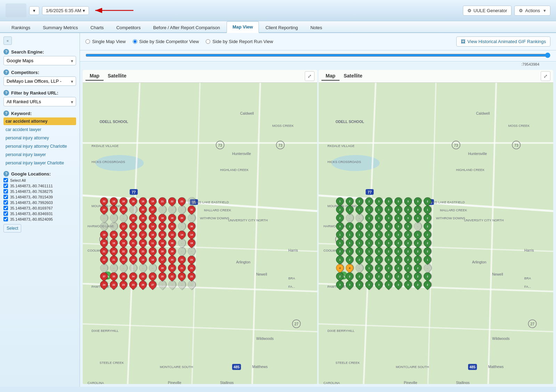 The image size is (556, 392). I want to click on search-engine-select-wrapper: Google Maps, so click(40, 60).